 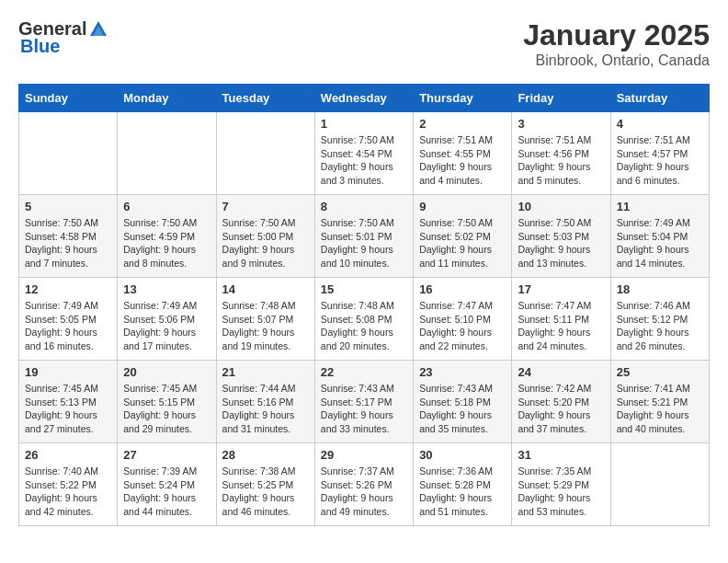 What do you see at coordinates (561, 206) in the screenshot?
I see `day-number: 10` at bounding box center [561, 206].